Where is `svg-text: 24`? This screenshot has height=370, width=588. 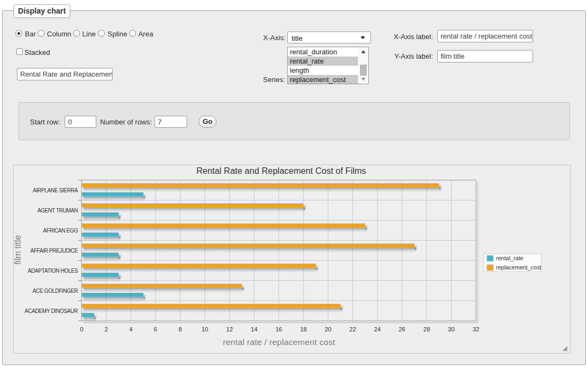
svg-text: 24 is located at coordinates (377, 329).